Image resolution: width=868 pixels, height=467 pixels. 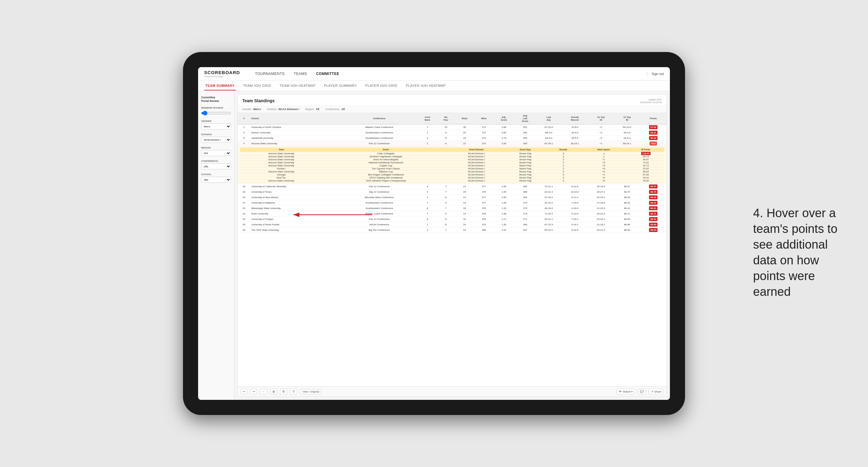 What do you see at coordinates (216, 148) in the screenshot?
I see `region-label: Region` at bounding box center [216, 148].